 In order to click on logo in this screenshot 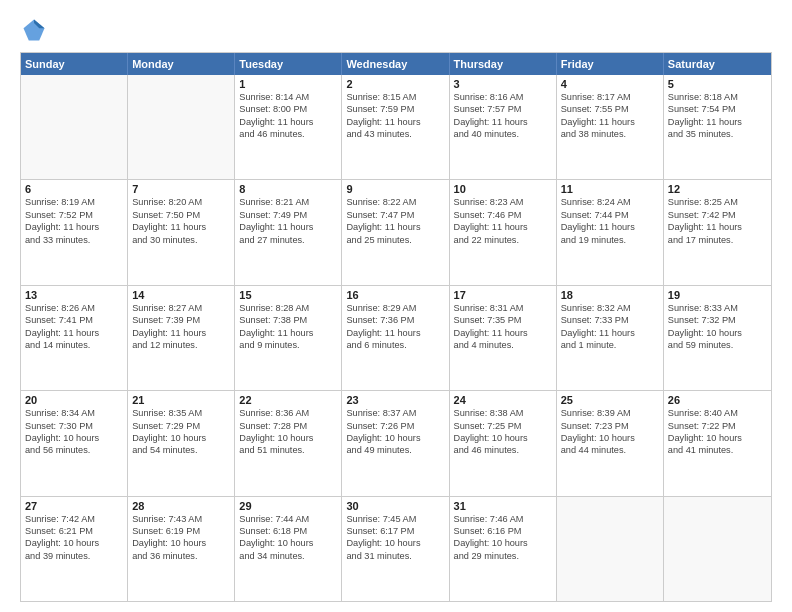, I will do `click(36, 30)`.